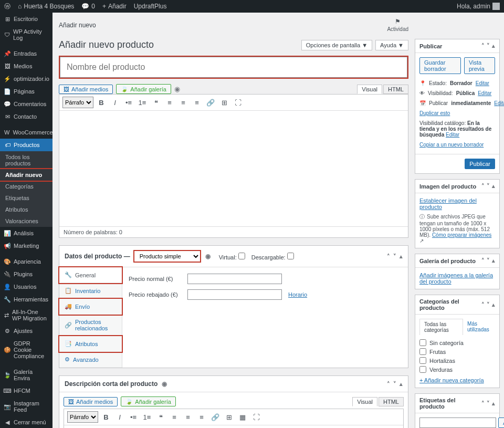  What do you see at coordinates (26, 350) in the screenshot?
I see `menu-gdpr: 🍪GDPR Cookie Compliance` at bounding box center [26, 350].